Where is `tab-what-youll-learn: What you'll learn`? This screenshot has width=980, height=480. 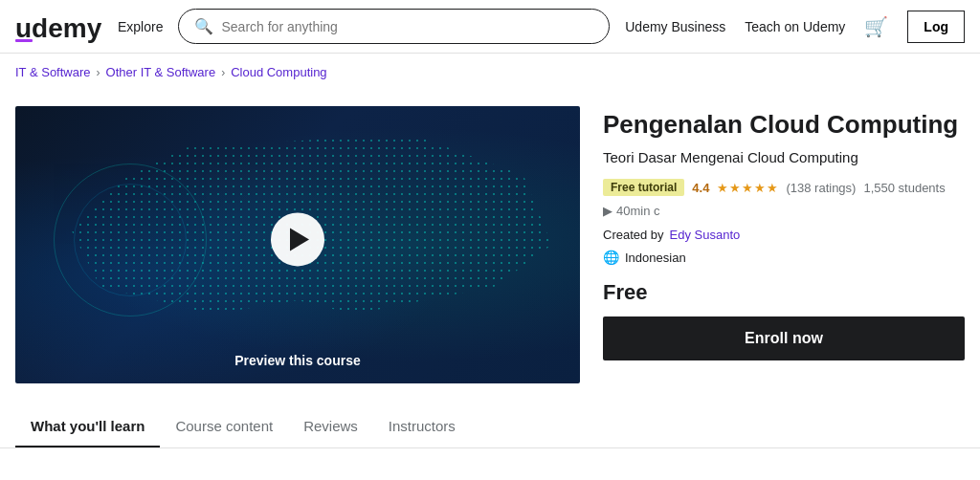 tab-what-youll-learn: What you'll learn is located at coordinates (88, 426).